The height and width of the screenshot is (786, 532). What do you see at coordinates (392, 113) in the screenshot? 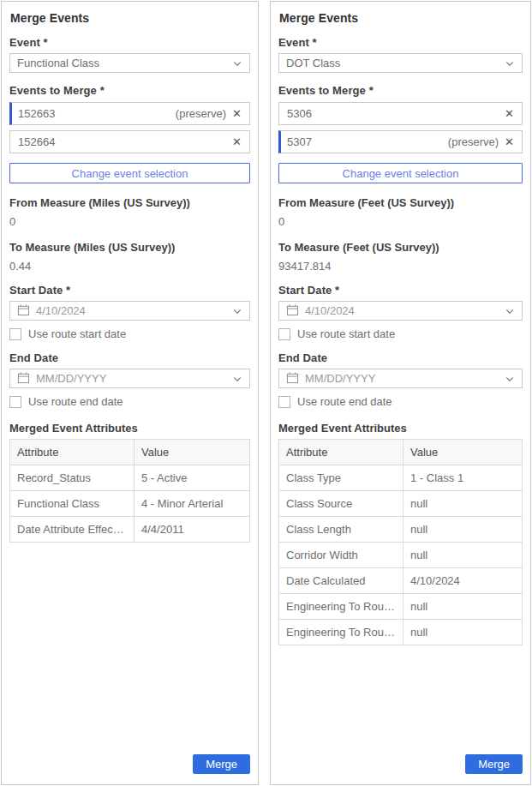
I see `event-id: 5306` at bounding box center [392, 113].